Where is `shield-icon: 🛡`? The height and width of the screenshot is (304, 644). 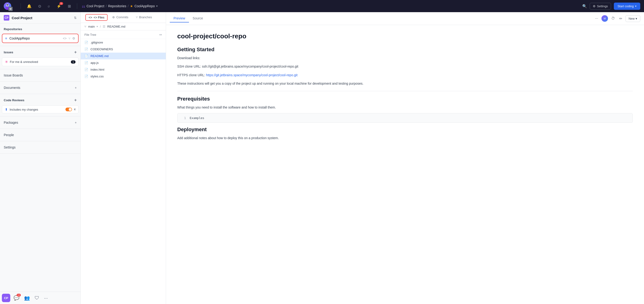
shield-icon: 🛡 is located at coordinates (37, 298).